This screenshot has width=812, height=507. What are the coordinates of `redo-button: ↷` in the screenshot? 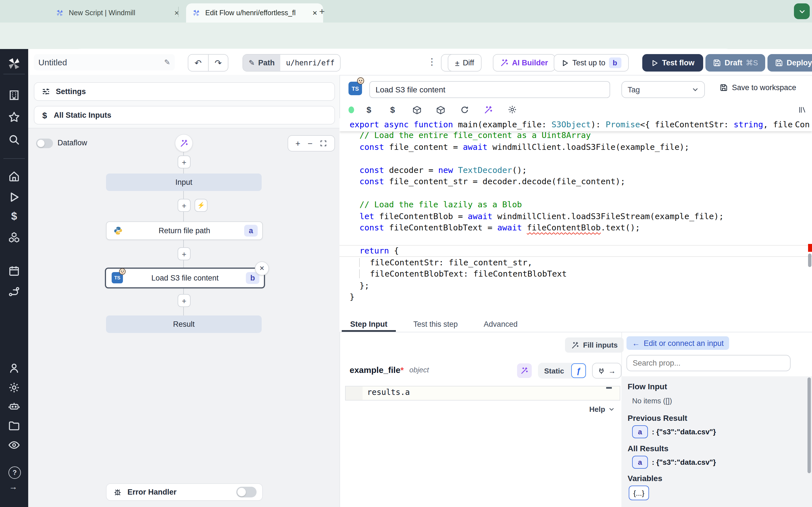 It's located at (218, 63).